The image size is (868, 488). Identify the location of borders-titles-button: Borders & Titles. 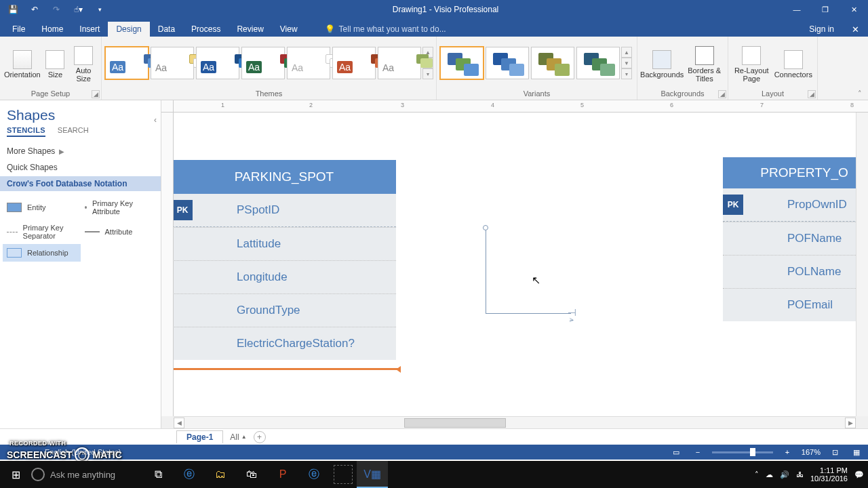
(704, 64).